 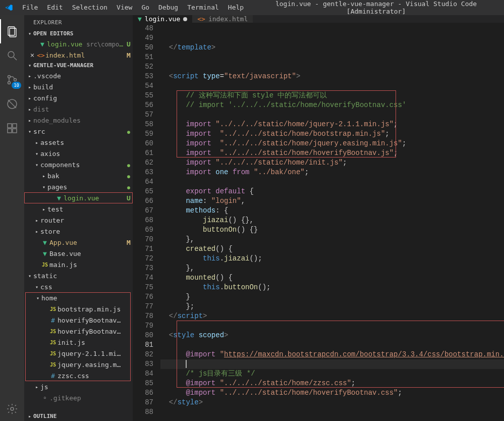 What do you see at coordinates (79, 398) in the screenshot?
I see `file-tree-item: ◦.gitkeep` at bounding box center [79, 398].